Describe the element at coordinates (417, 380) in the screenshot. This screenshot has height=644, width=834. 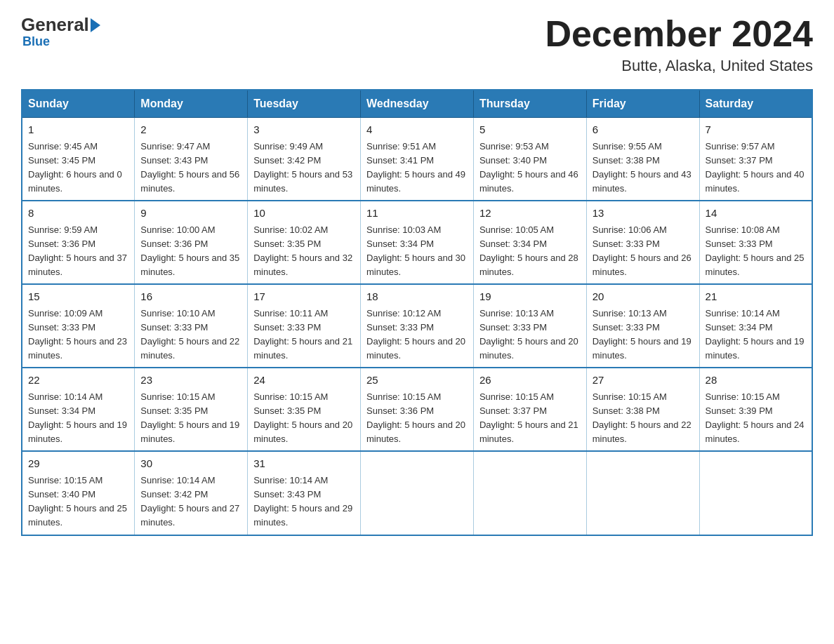
I see `day-number: 25` at that location.